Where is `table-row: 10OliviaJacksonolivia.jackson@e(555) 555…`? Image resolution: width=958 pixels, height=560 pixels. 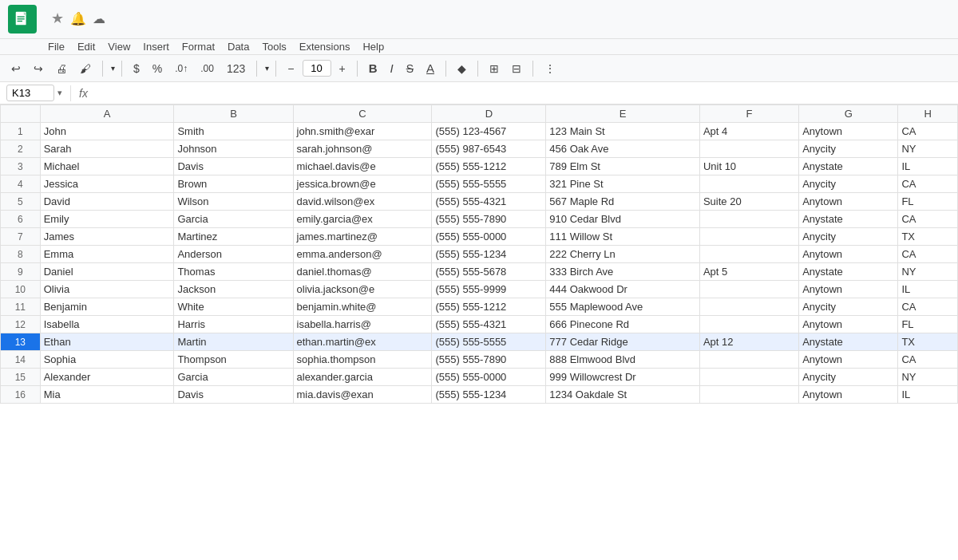
table-row: 10OliviaJacksonolivia.jackson@e(555) 555… is located at coordinates (479, 290).